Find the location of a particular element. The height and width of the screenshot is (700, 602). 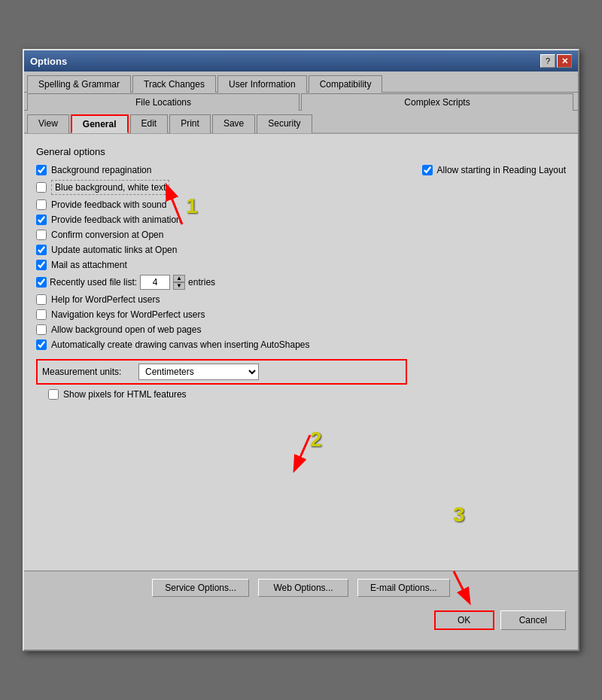

checkbox-recently-used-input is located at coordinates (41, 282).